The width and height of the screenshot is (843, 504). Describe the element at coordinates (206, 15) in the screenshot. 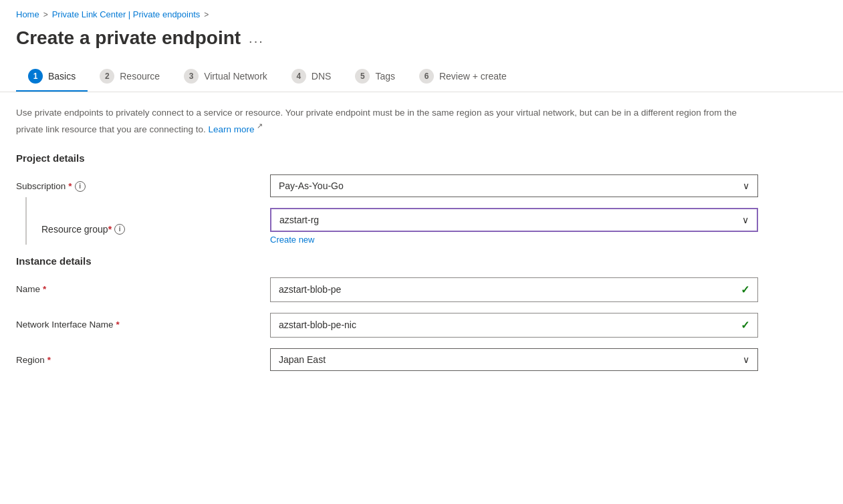

I see `breadcrumb-sep2: >` at that location.